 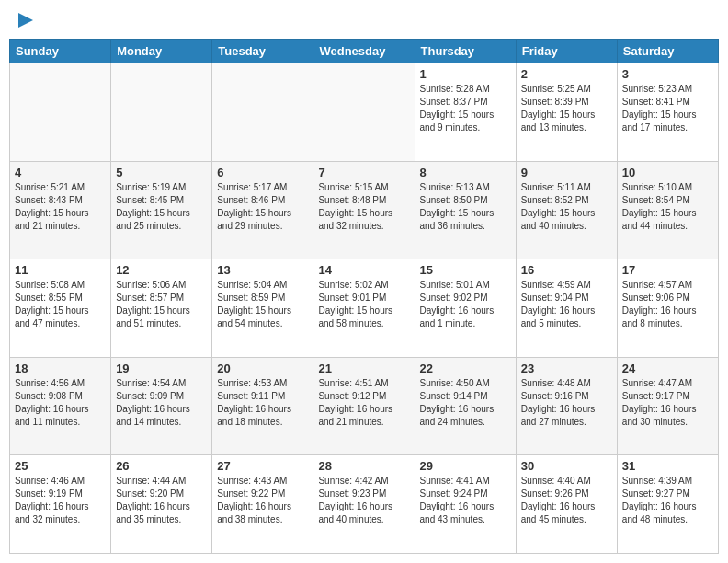 What do you see at coordinates (162, 309) in the screenshot?
I see `calendar-cell: 12Sunrise: 5:06 AM Sunset: 8:57 PM Dayli…` at bounding box center [162, 309].